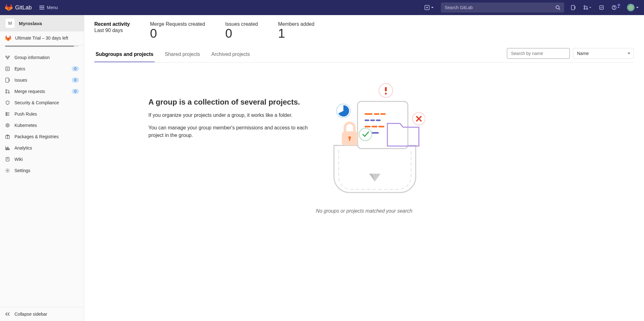 This screenshot has width=644, height=321. What do you see at coordinates (573, 8) in the screenshot?
I see `issues-shortcut-icon` at bounding box center [573, 8].